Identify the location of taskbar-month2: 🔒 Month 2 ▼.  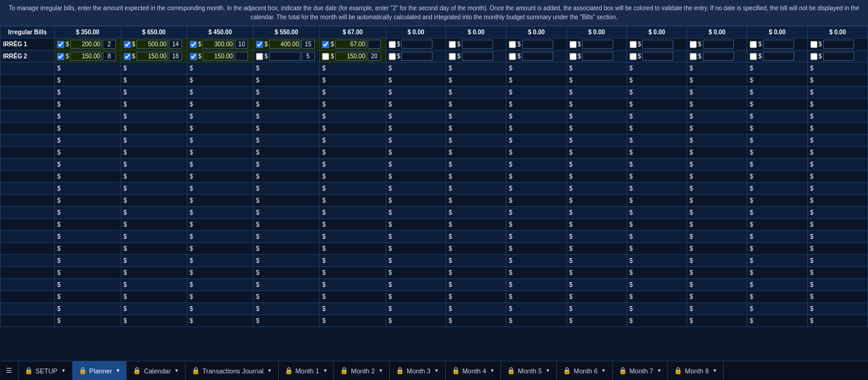
(362, 370).